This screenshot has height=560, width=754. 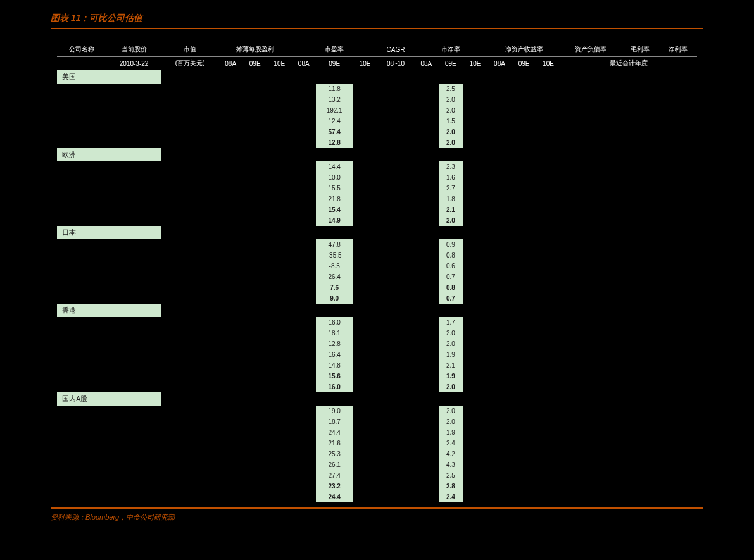 I want to click on region-header: 日本, so click(x=377, y=233).